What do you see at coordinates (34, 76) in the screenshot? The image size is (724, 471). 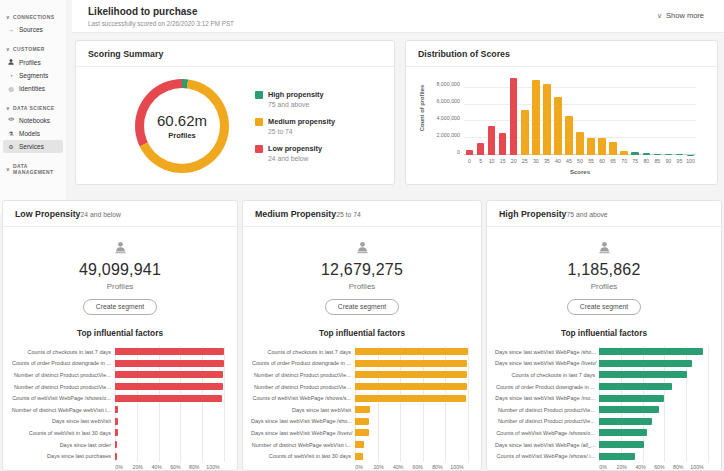 I see `sidebar-item-label: Segments` at bounding box center [34, 76].